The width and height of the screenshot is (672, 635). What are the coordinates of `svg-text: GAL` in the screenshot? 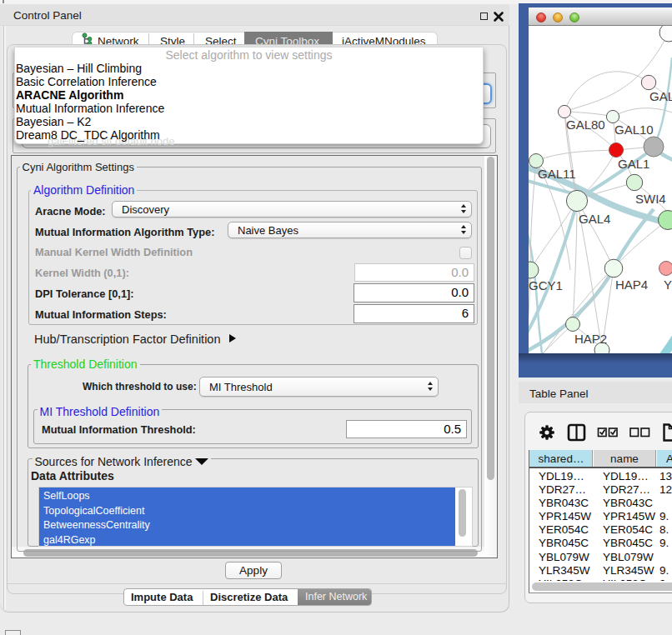 It's located at (660, 97).